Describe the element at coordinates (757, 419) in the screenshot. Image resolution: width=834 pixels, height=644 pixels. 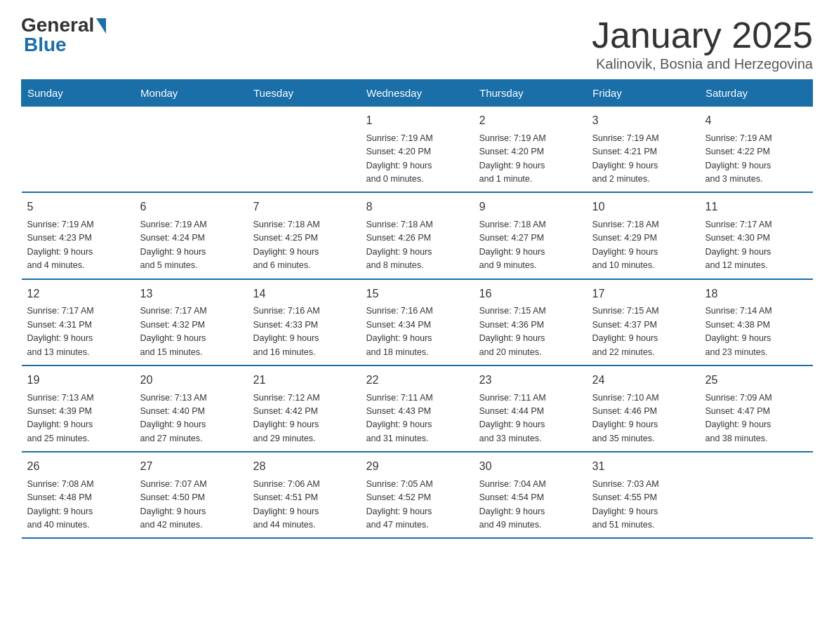
I see `day-info: Sunrise: 7:09 AM Sunset: 4:47 PM Dayligh…` at that location.